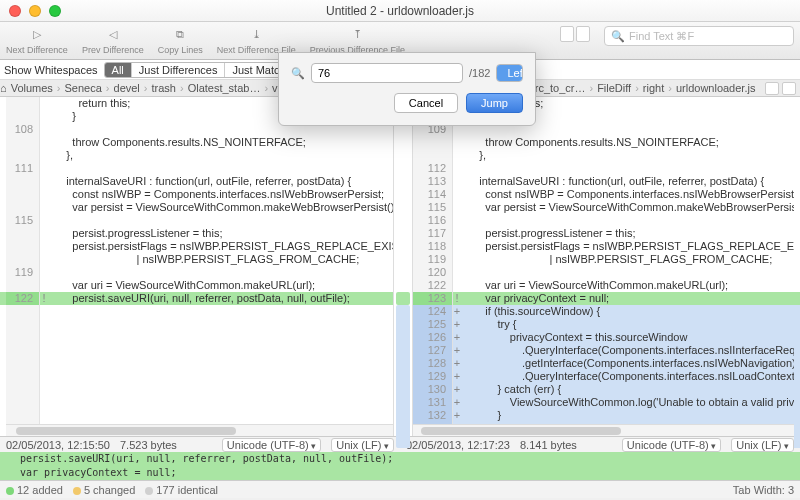 This screenshot has height=500, width=800. What do you see at coordinates (606, 338) in the screenshot?
I see `code-line: 126+ privacyContext = this.sourceWindow` at bounding box center [606, 338].